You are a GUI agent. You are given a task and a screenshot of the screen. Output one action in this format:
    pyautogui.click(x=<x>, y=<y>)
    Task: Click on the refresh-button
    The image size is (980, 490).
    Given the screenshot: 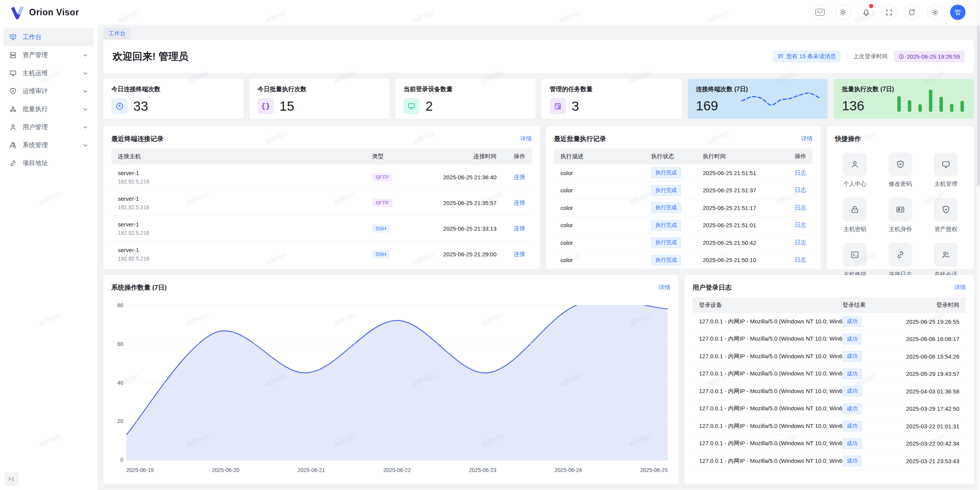 What is the action you would take?
    pyautogui.click(x=912, y=12)
    